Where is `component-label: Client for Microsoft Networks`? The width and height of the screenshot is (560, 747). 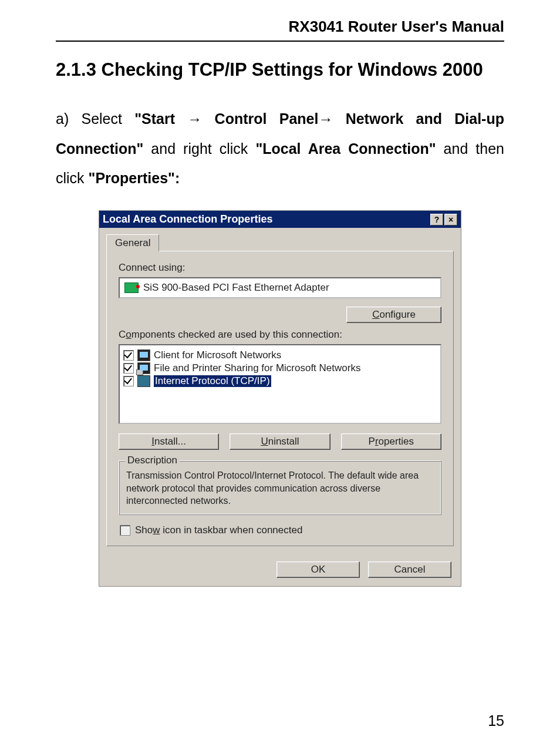 component-label: Client for Microsoft Networks is located at coordinates (217, 355).